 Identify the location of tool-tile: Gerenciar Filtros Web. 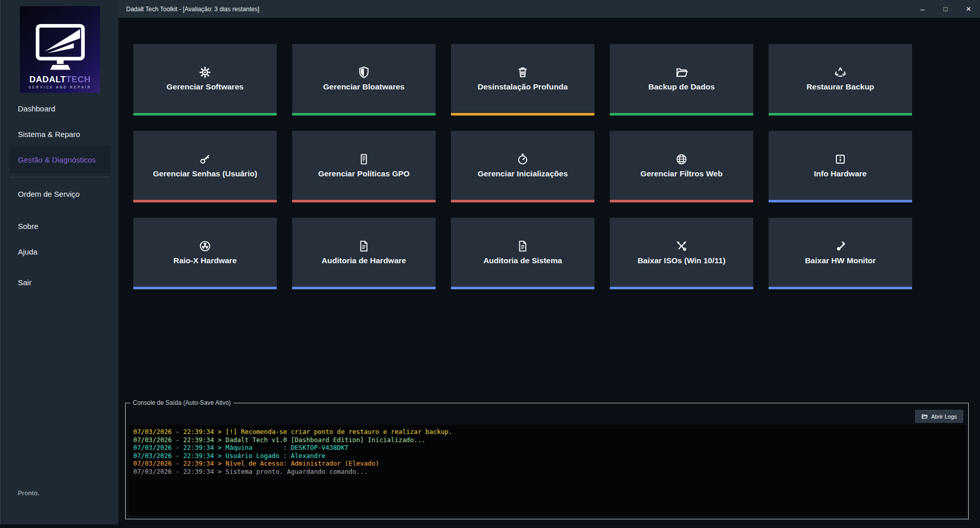
(681, 167).